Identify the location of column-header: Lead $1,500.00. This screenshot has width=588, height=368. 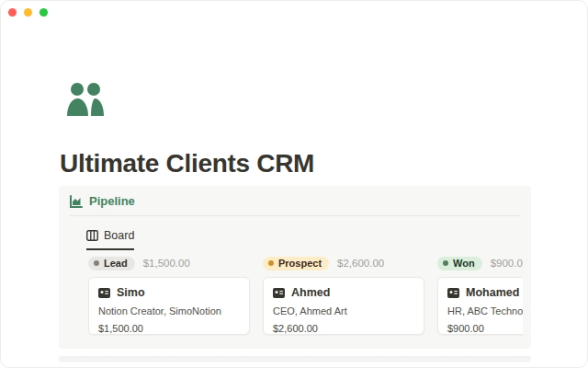
(169, 263).